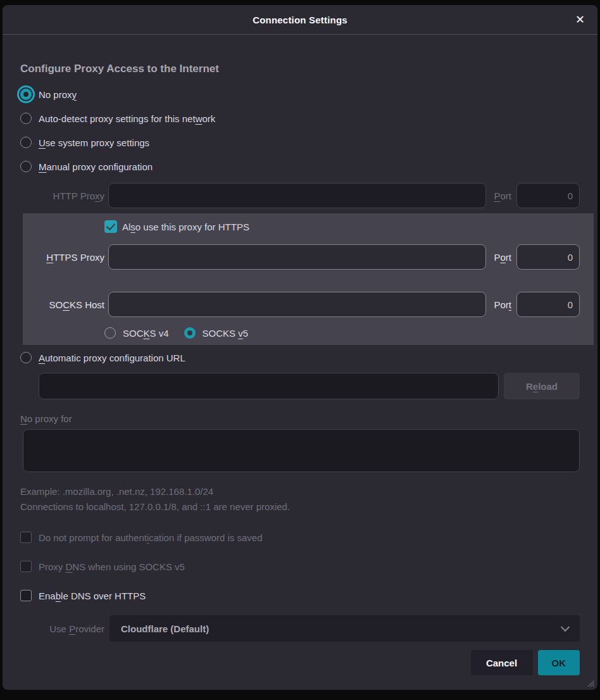  I want to click on close-icon: ✕, so click(580, 20).